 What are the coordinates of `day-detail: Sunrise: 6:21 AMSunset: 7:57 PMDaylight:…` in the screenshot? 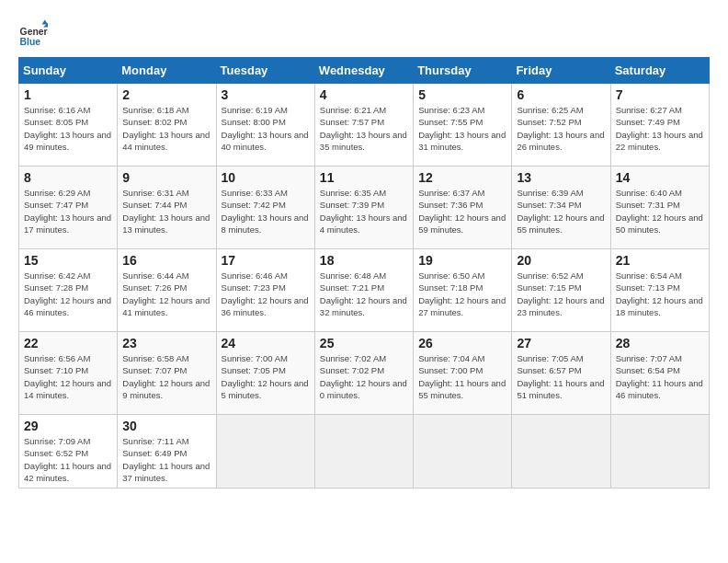 It's located at (364, 129).